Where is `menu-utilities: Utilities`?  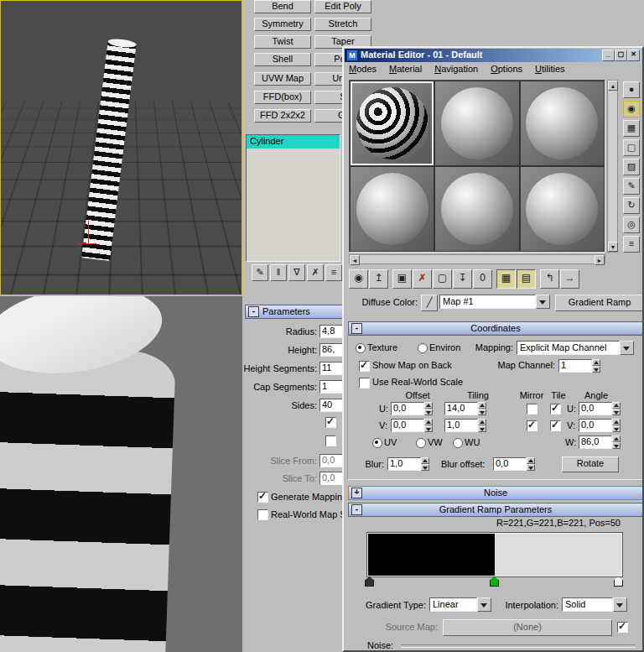 menu-utilities: Utilities is located at coordinates (550, 70).